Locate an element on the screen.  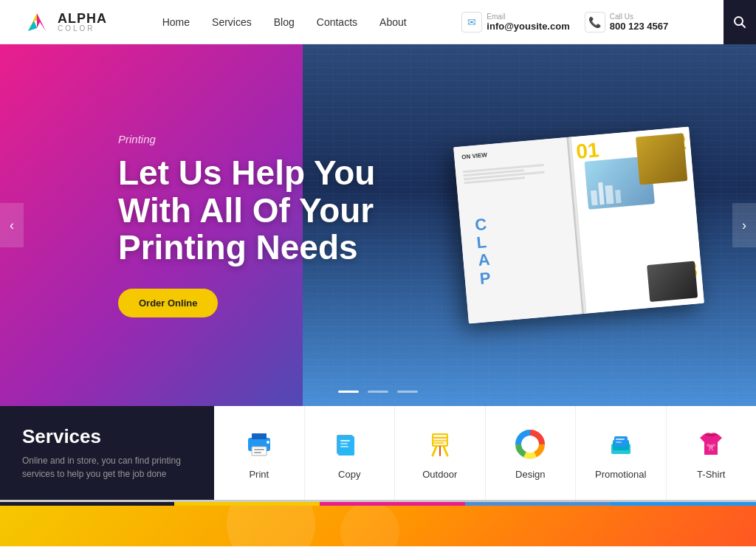
main-nav: Home Services Blog Contacts About is located at coordinates (285, 22).